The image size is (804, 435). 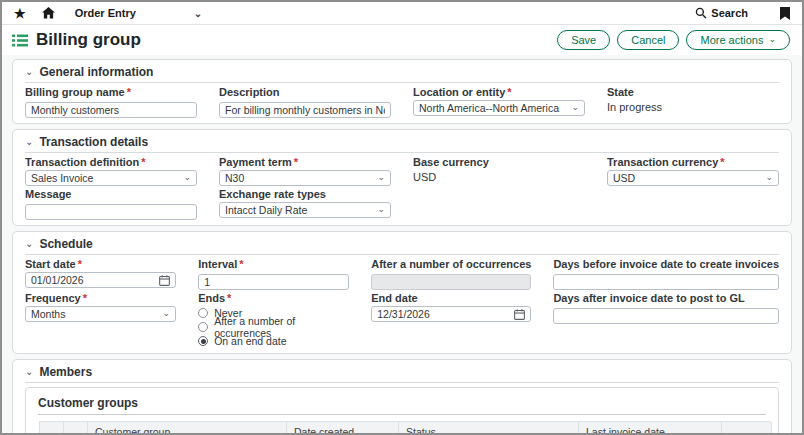 I want to click on favorite-star-icon: ★, so click(x=20, y=14).